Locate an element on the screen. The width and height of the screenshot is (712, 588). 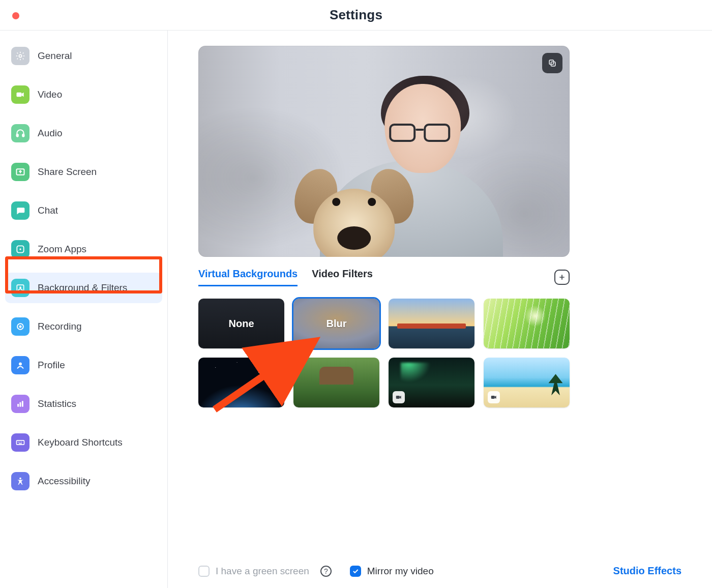
background-option-label: Blur is located at coordinates (337, 324).